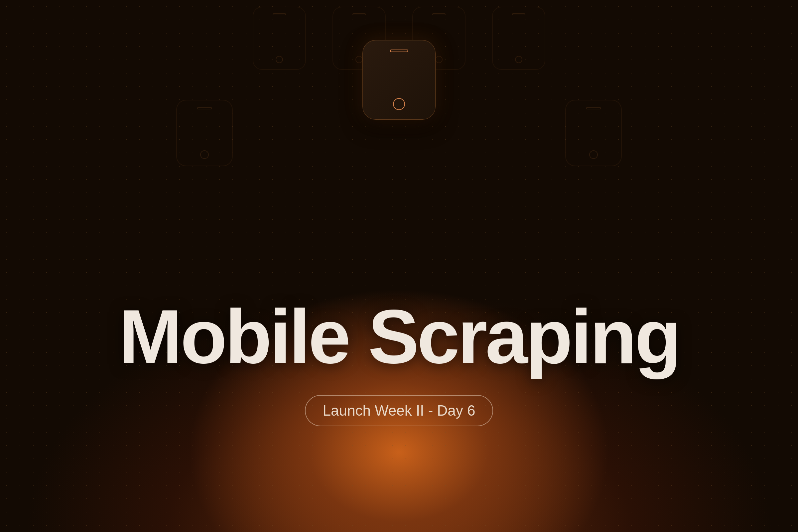  Describe the element at coordinates (399, 411) in the screenshot. I see `launch-week-badge: Launch Week II - Day 6` at that location.